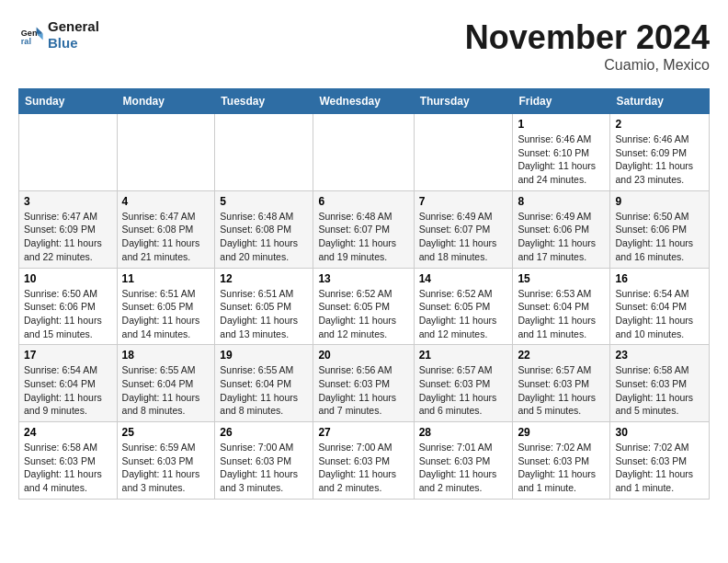 This screenshot has height=563, width=728. I want to click on day-number: 27, so click(363, 432).